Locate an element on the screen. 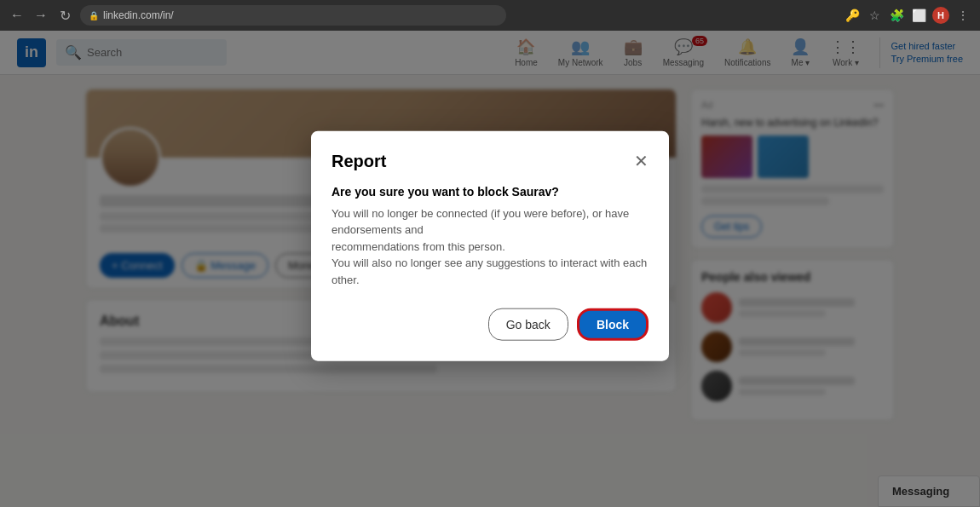 This screenshot has height=507, width=980. dialog-body: Are you sure you want to block Saurav? Y… is located at coordinates (490, 236).